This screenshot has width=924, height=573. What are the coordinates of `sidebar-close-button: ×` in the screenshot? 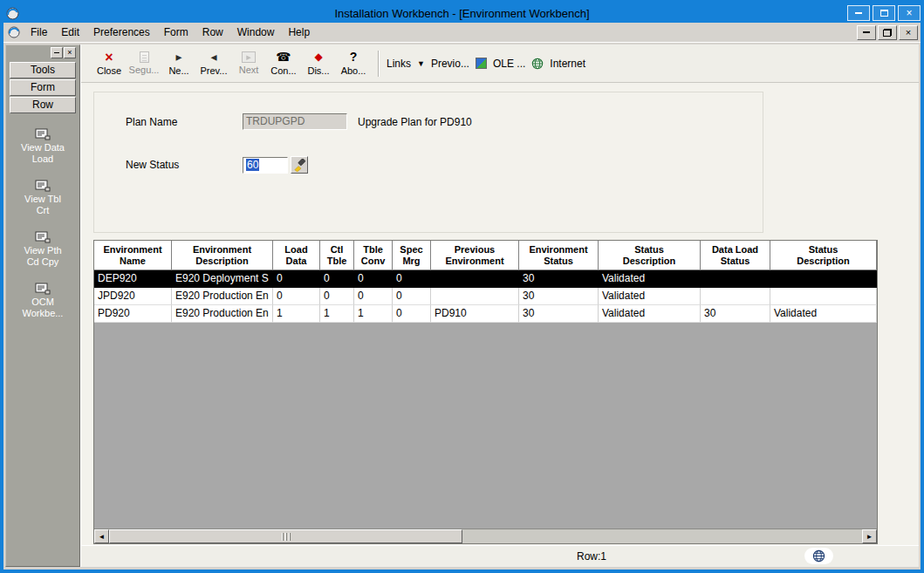 It's located at (70, 52).